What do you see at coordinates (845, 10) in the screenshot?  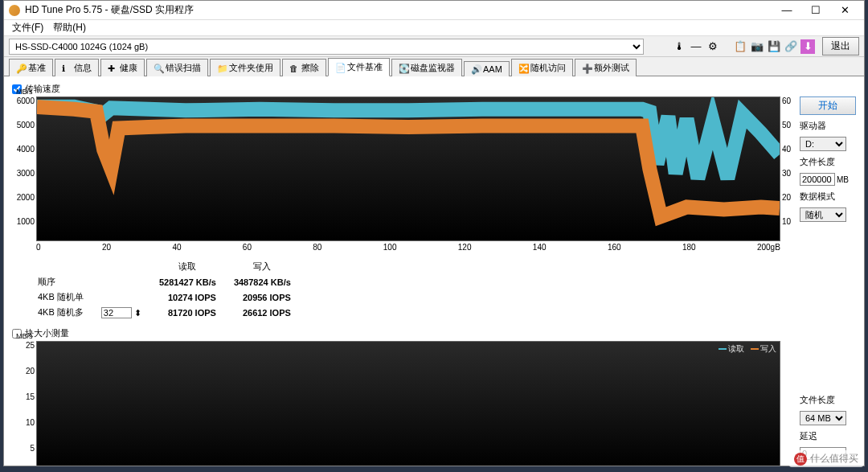 I see `close-button: ✕` at bounding box center [845, 10].